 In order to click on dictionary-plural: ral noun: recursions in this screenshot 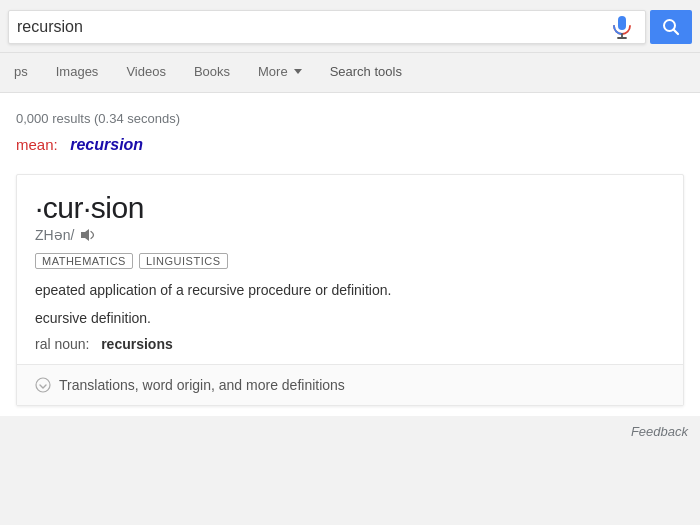, I will do `click(350, 350)`.